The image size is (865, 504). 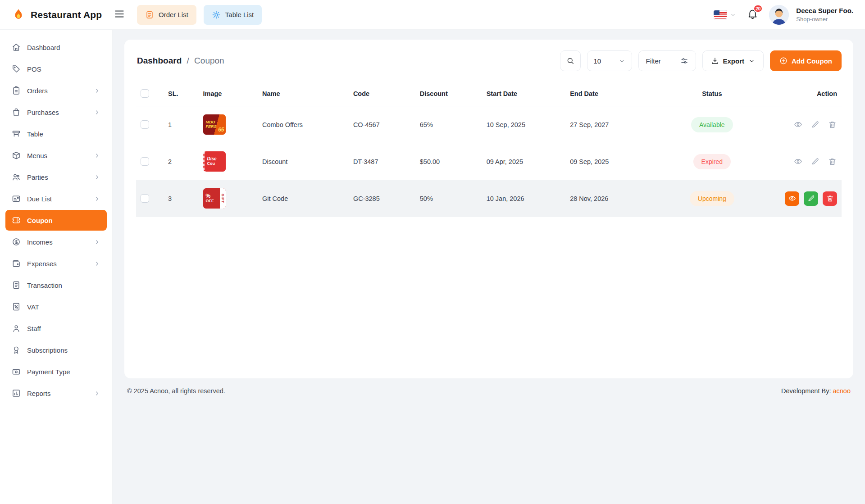 What do you see at coordinates (119, 14) in the screenshot?
I see `menu-toggle-button` at bounding box center [119, 14].